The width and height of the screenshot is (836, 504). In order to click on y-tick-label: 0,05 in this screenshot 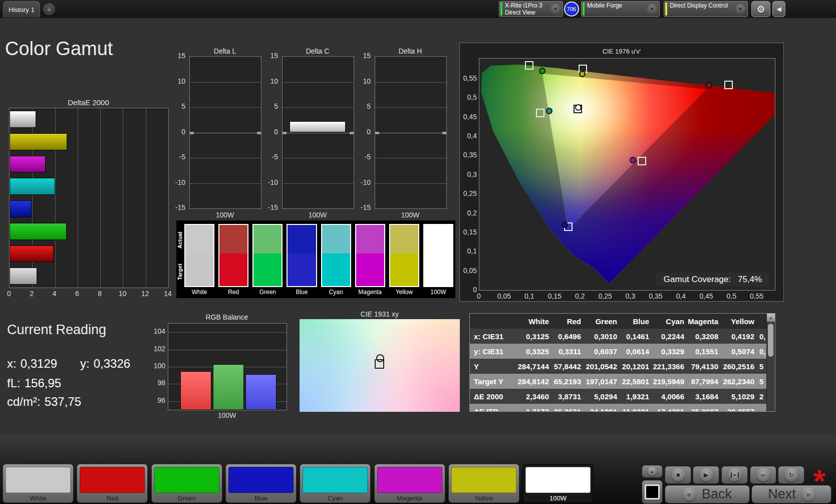, I will do `click(469, 271)`.